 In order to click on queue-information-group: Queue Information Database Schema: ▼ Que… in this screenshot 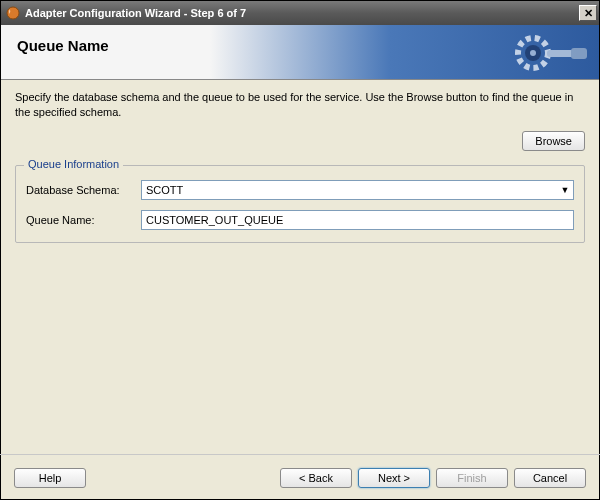, I will do `click(300, 204)`.